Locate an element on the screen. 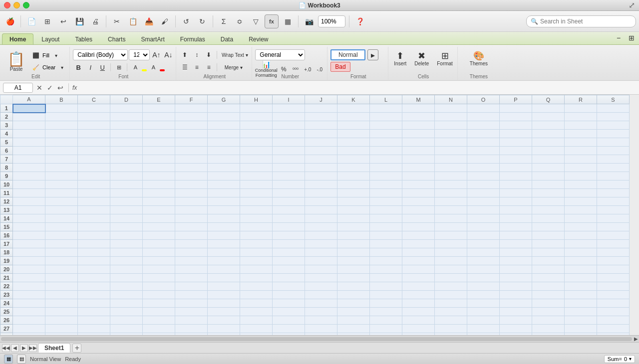 Image resolution: width=639 pixels, height=364 pixels. cell-R26 is located at coordinates (581, 320).